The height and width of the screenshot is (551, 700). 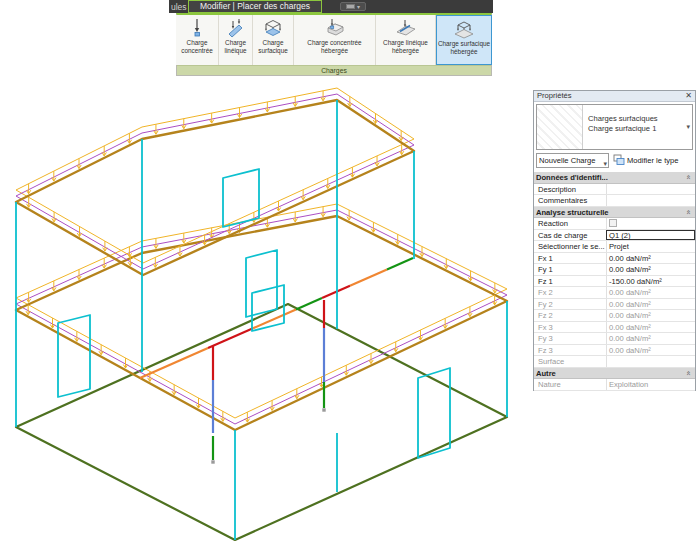 I want to click on hosted-surface-load-icon, so click(x=464, y=29).